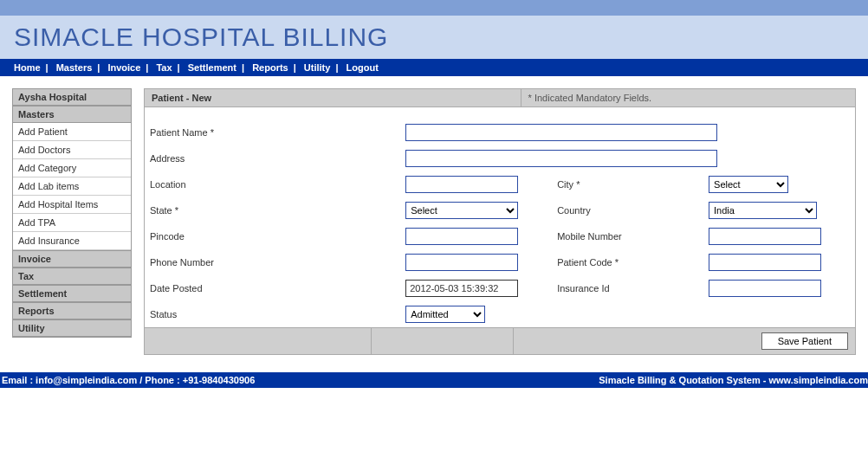 This screenshot has height=458, width=868. What do you see at coordinates (72, 259) in the screenshot?
I see `sidebar-invoice-hd: Invoice` at bounding box center [72, 259].